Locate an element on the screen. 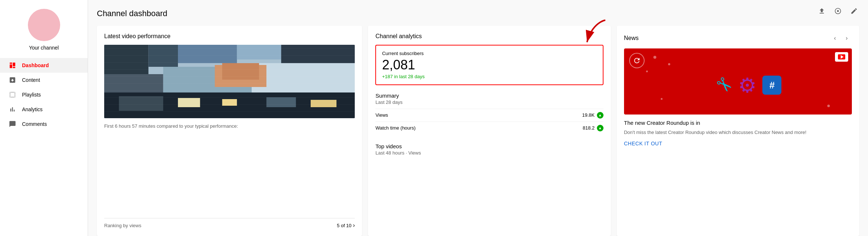  views-value-wrap: 19.8K ▲ is located at coordinates (593, 115).